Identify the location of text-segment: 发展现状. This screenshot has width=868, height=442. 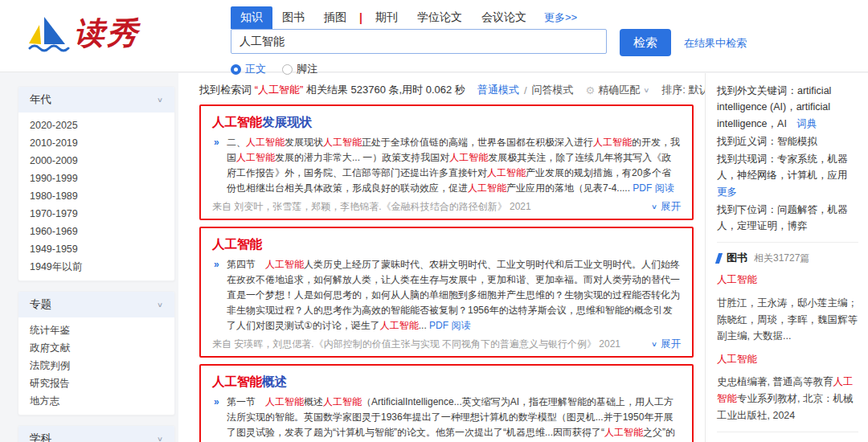
(287, 122).